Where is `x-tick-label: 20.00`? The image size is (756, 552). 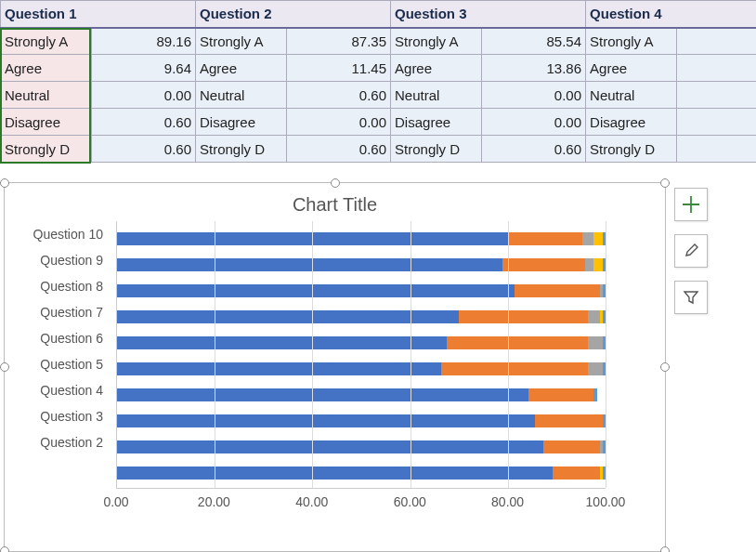
x-tick-label: 20.00 is located at coordinates (214, 502).